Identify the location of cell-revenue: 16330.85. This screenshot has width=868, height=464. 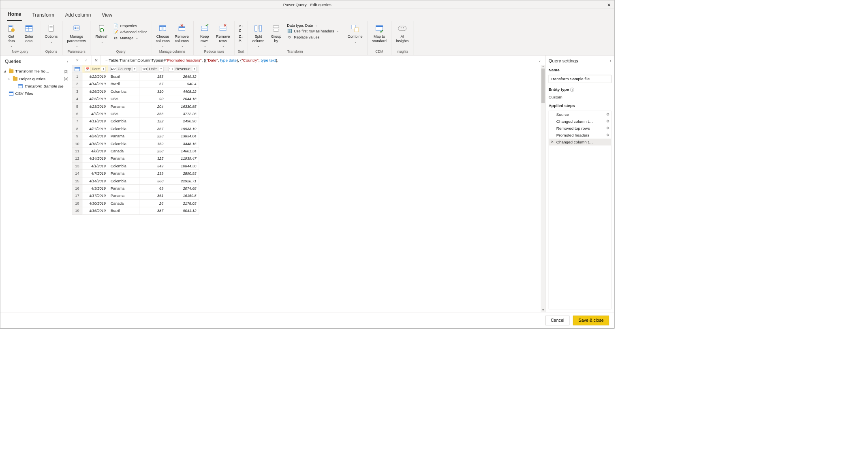
(182, 106).